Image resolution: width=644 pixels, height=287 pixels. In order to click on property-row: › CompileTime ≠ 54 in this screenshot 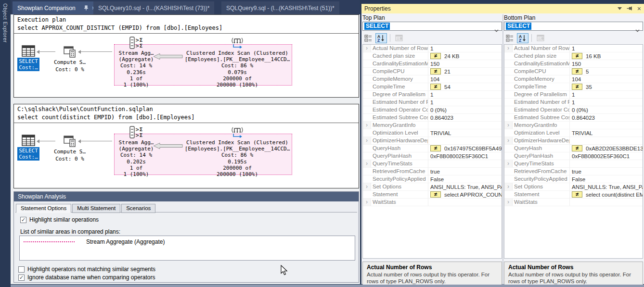, I will do `click(432, 87)`.